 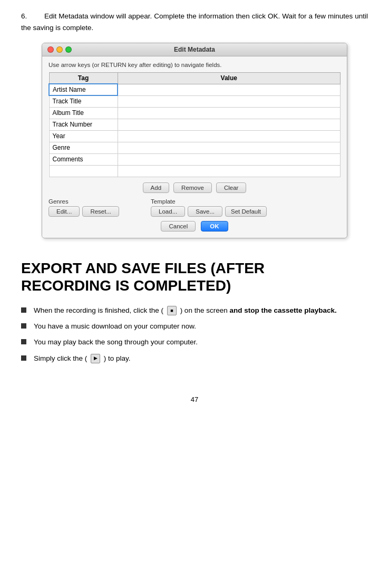 What do you see at coordinates (101, 211) in the screenshot?
I see `genres-reset-button: Reset...` at bounding box center [101, 211].